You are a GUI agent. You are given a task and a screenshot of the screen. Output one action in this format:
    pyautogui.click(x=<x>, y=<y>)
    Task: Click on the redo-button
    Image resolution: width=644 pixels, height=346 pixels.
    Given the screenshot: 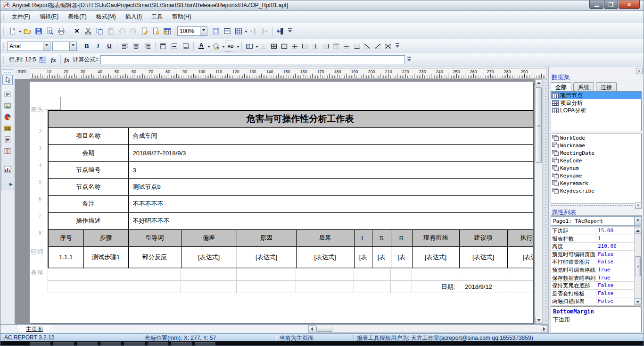 What is the action you would take?
    pyautogui.click(x=133, y=31)
    